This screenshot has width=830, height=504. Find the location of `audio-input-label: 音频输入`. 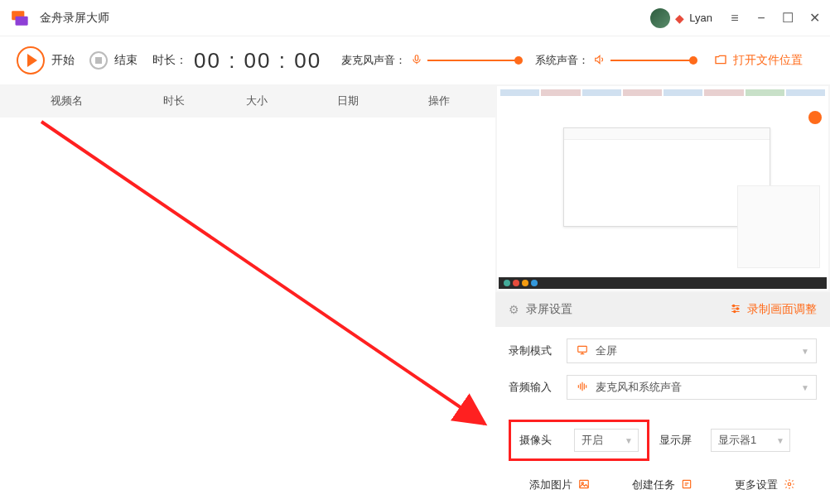

audio-input-label: 音频输入 is located at coordinates (538, 387).